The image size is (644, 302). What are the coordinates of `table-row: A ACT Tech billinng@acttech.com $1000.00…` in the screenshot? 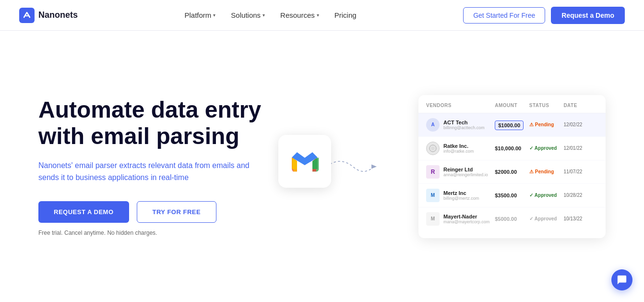 It's located at (512, 125).